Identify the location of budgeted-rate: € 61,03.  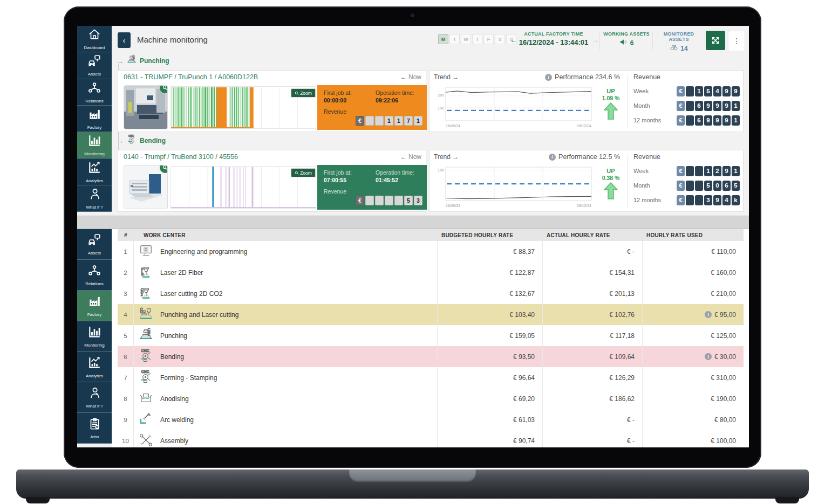
(490, 419).